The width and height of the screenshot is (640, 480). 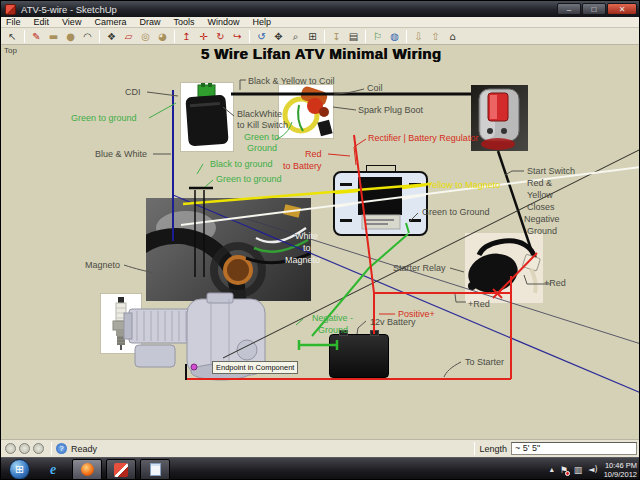 I want to click on toggle-terrain-tool-icon: ▤, so click(x=354, y=36).